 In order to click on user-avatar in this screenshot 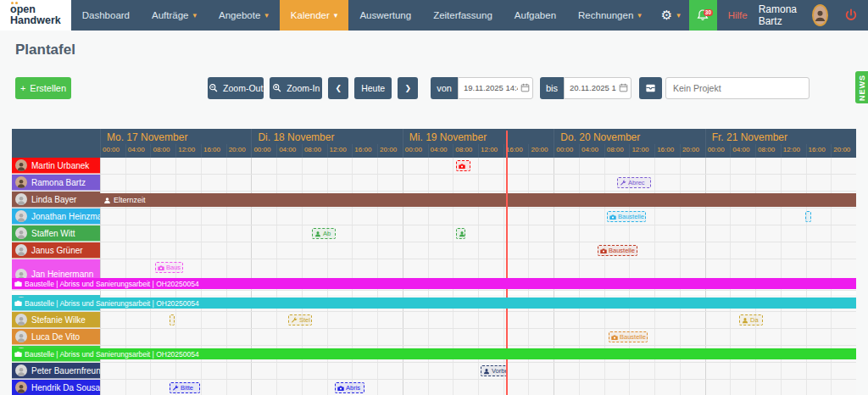, I will do `click(821, 15)`.